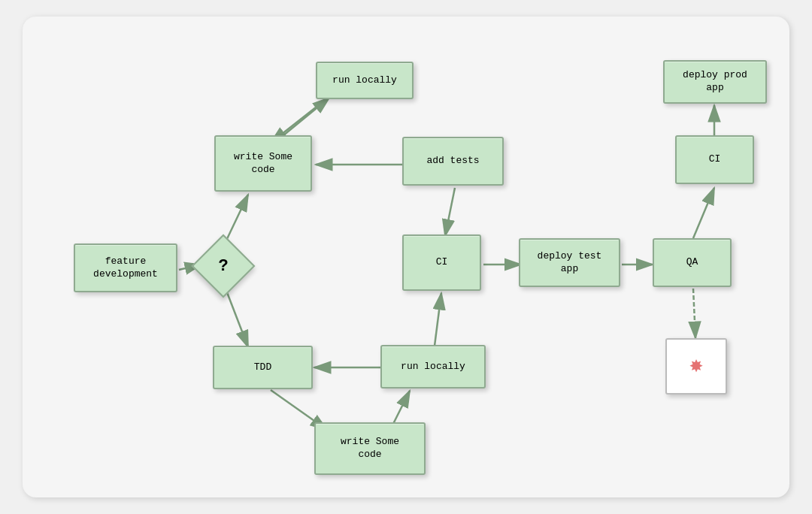 Image resolution: width=812 pixels, height=514 pixels. I want to click on node-qa: QA, so click(692, 263).